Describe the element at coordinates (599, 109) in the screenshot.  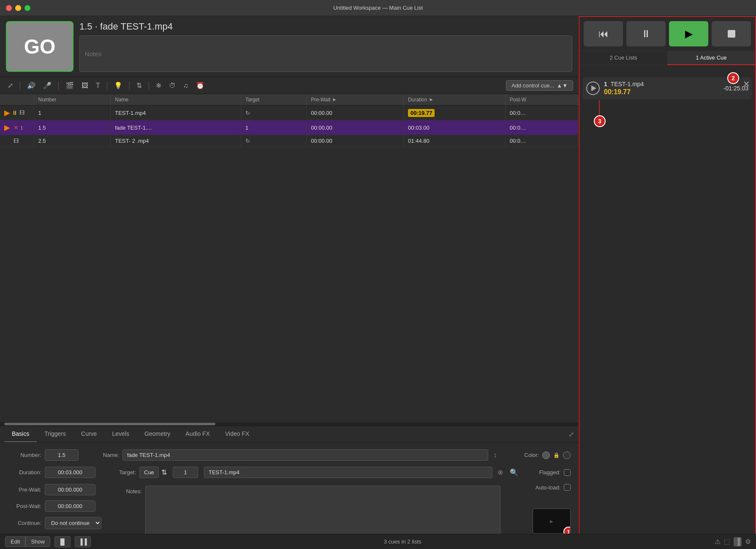
I see `vertical-line` at that location.